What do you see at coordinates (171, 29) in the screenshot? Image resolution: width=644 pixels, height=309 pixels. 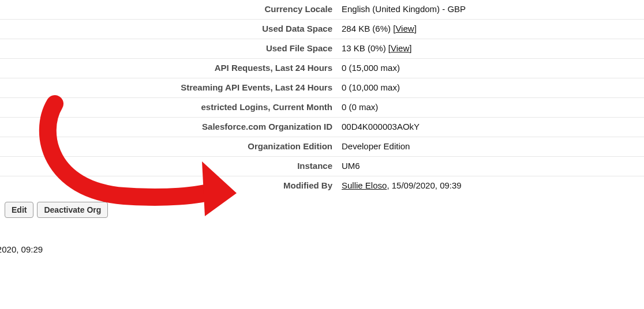 I see `label-used-data-space: Used Data Space` at bounding box center [171, 29].